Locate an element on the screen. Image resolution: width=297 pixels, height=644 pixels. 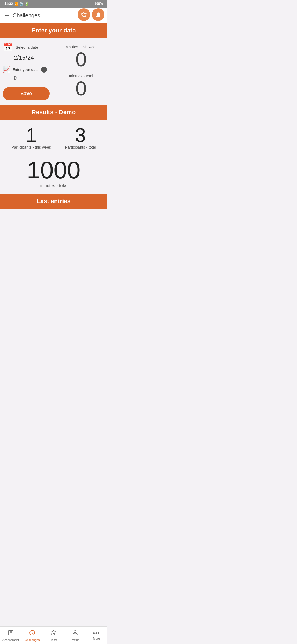
status-icons: 📶 📡 🔋 is located at coordinates (22, 4).